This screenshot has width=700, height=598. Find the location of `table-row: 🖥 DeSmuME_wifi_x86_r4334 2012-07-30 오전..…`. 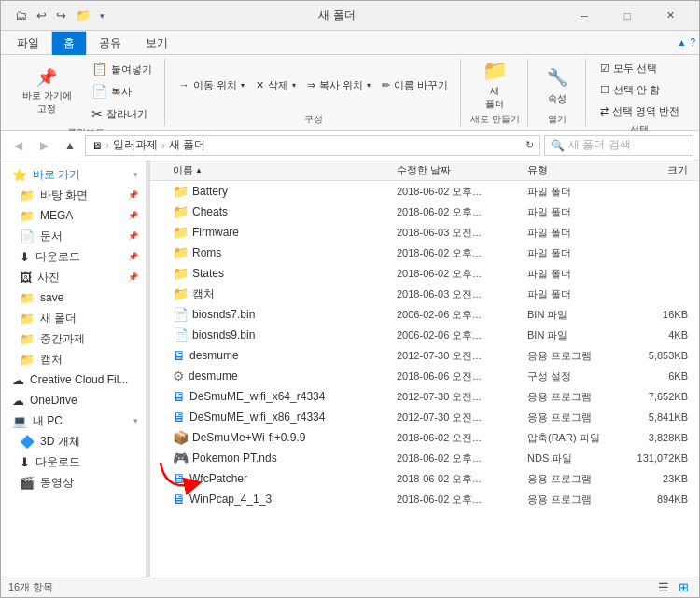

table-row: 🖥 DeSmuME_wifi_x86_r4334 2012-07-30 오전..… is located at coordinates (425, 417).